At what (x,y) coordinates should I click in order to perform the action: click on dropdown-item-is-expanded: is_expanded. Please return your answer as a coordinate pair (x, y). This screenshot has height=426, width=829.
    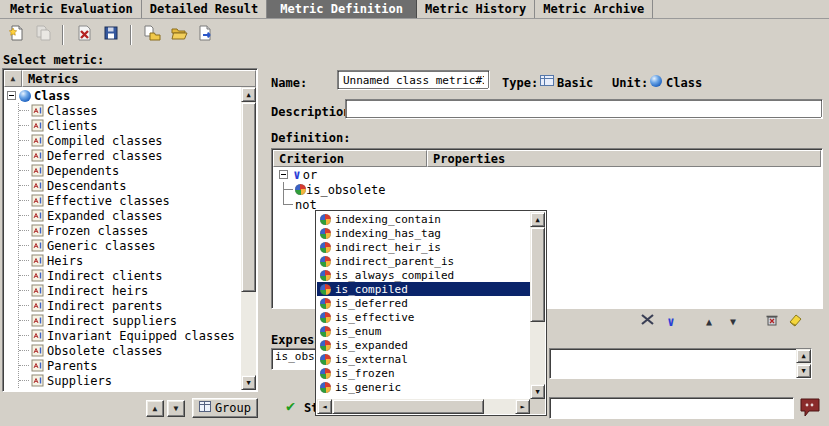
    Looking at the image, I should click on (424, 345).